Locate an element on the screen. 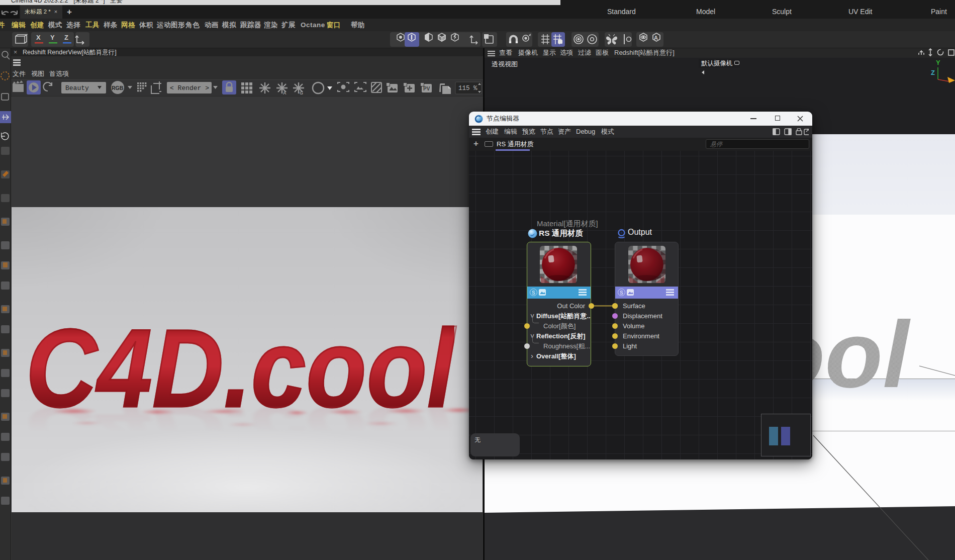  svg-text: 115 % is located at coordinates (468, 88).